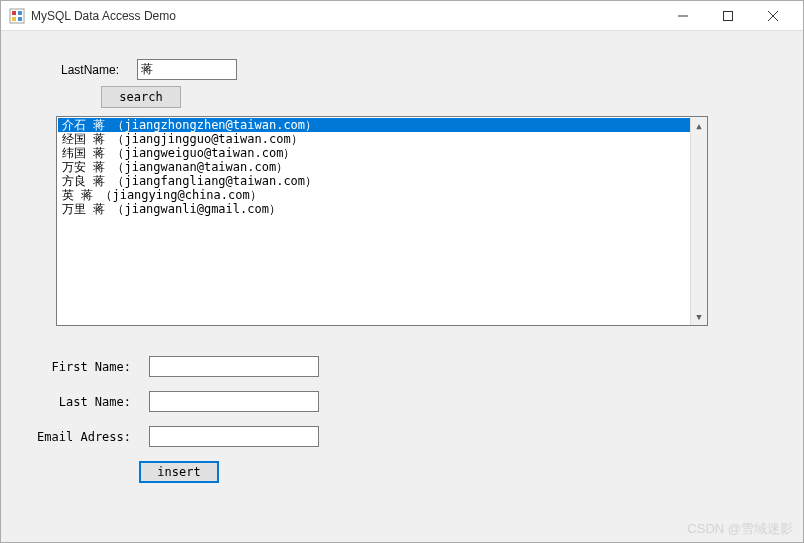 The image size is (804, 543). Describe the element at coordinates (382, 125) in the screenshot. I see `list-item: 介石 蒋 （jiangzhongzhen@taiwan.com）` at that location.